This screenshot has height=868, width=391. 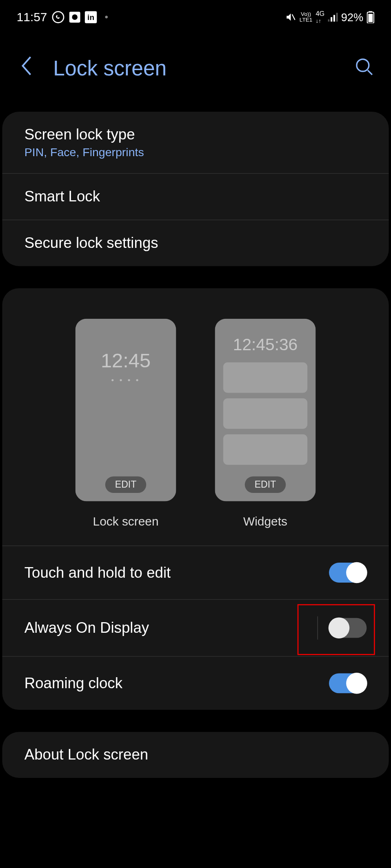 I want to click on widgets-preview: 12:45:36 EDIT, so click(x=265, y=410).